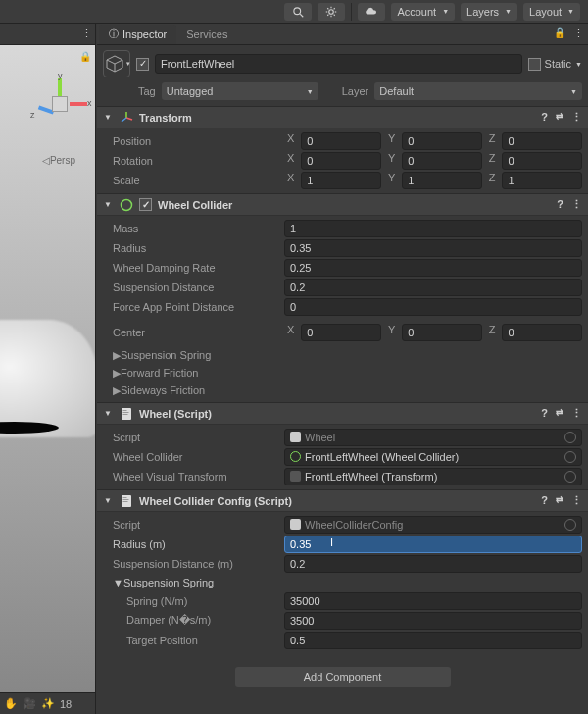 The image size is (588, 714). What do you see at coordinates (147, 91) in the screenshot?
I see `tag-label: Tag` at bounding box center [147, 91].